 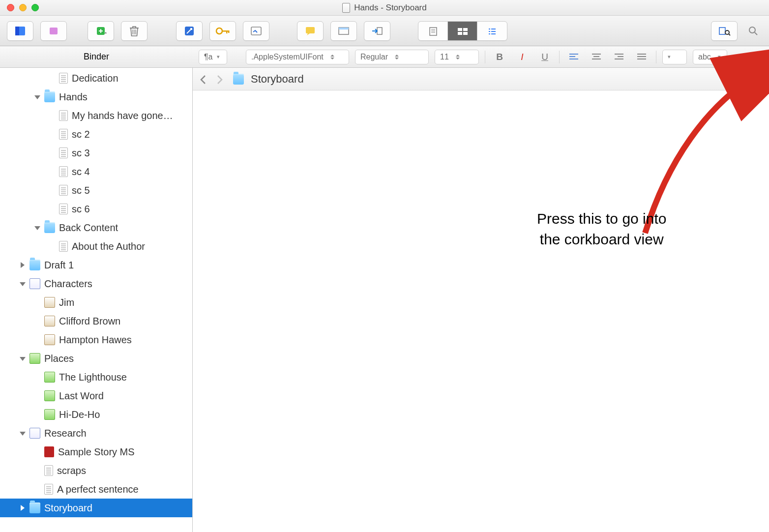 What do you see at coordinates (11, 8) in the screenshot?
I see `close-window-button` at bounding box center [11, 8].